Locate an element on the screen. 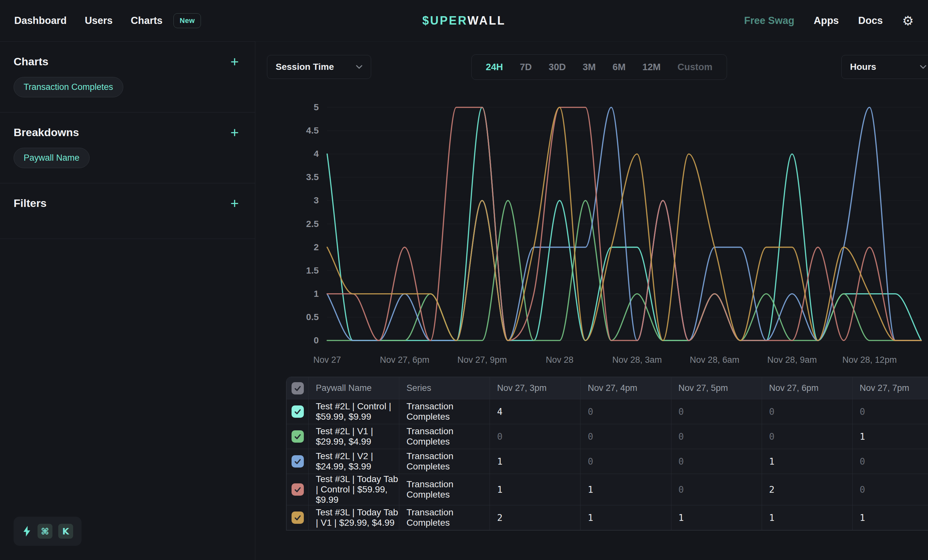  unit-select-value: Hours is located at coordinates (863, 67).